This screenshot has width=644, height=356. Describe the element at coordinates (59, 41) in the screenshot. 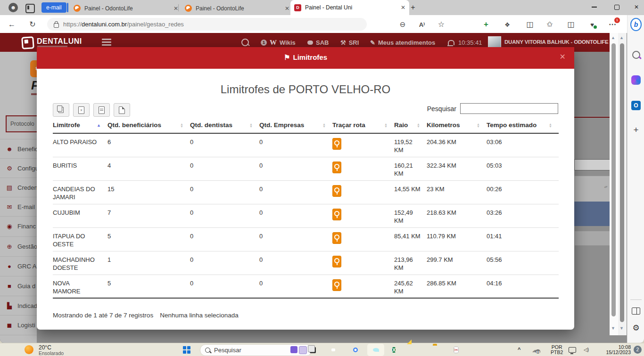

I see `dentaluni-brand: DENTALUNI` at that location.